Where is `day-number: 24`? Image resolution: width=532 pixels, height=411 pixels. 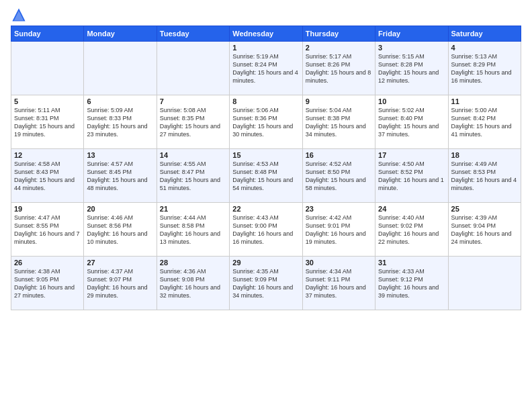 day-number: 24 is located at coordinates (411, 209).